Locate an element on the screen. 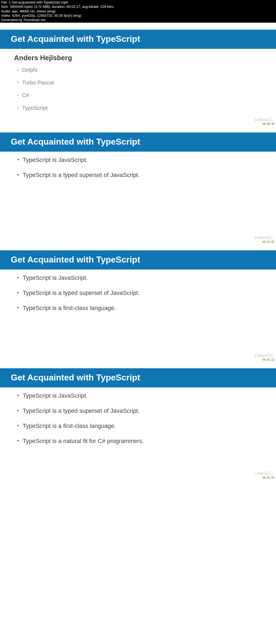 The width and height of the screenshot is (276, 644). bullet-item: Delphi is located at coordinates (140, 70).